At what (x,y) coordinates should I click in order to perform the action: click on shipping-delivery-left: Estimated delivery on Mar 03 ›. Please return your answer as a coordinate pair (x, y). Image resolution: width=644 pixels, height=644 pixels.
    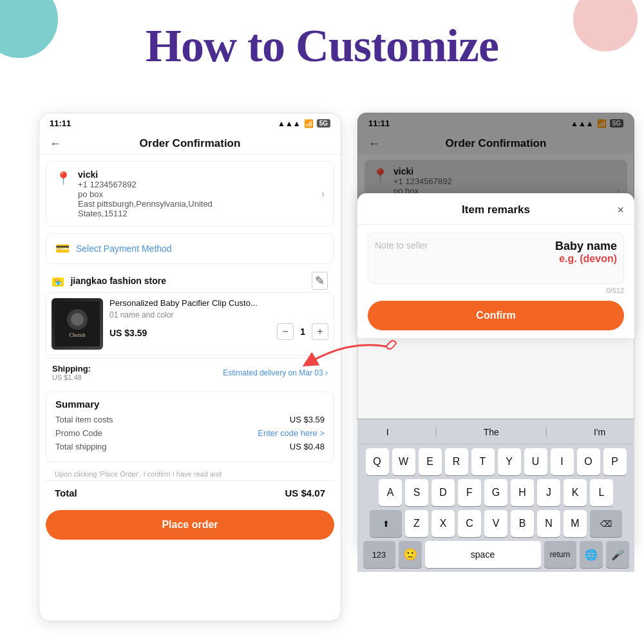
    Looking at the image, I should click on (276, 373).